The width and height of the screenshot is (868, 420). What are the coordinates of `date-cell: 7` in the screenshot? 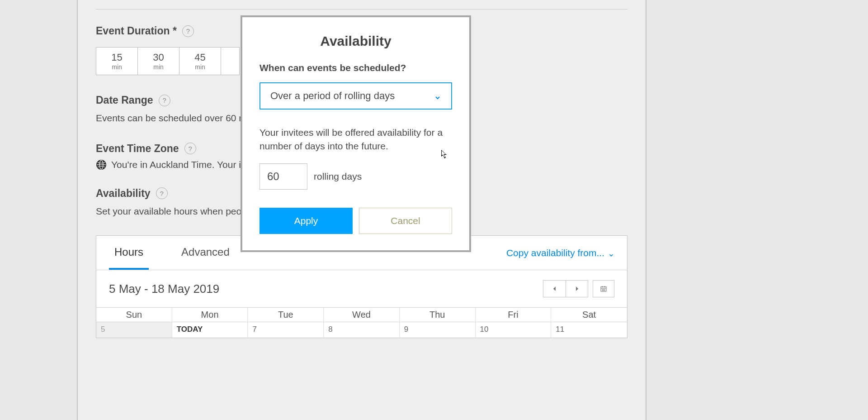 It's located at (286, 330).